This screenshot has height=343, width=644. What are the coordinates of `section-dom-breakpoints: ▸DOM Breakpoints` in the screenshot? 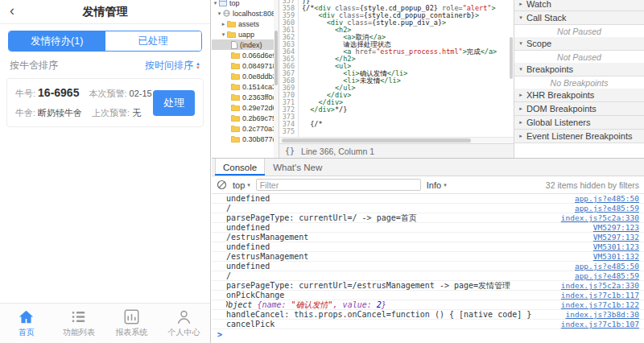 It's located at (580, 110).